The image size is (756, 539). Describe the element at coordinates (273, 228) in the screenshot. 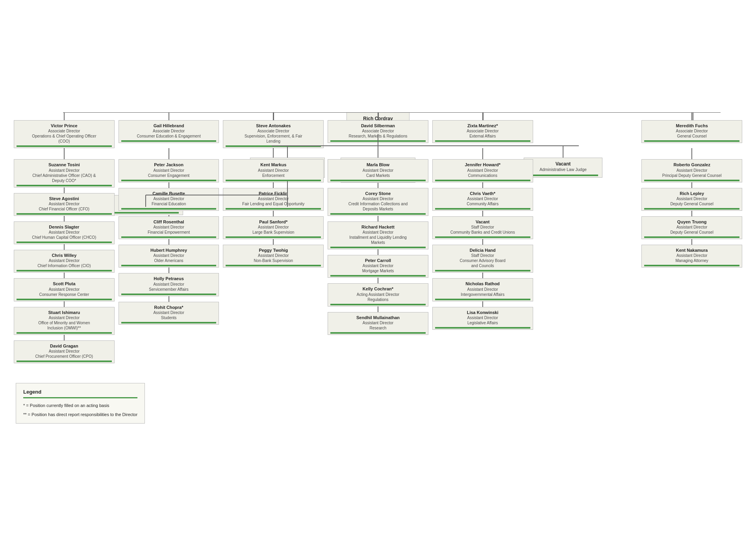

I see `paul-sanford-node: Paul Sanford* Assistant DirectorLarge Ba…` at that location.